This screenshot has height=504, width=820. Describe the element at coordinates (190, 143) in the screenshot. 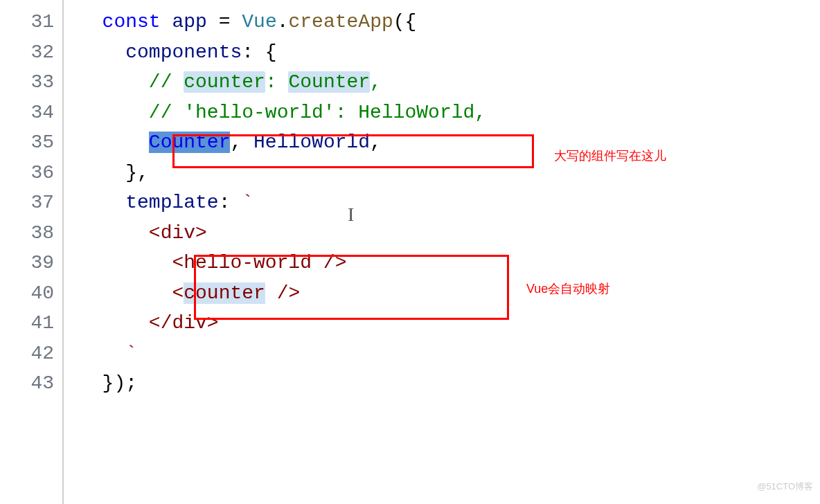

I see `identifier-counter: Counter` at that location.